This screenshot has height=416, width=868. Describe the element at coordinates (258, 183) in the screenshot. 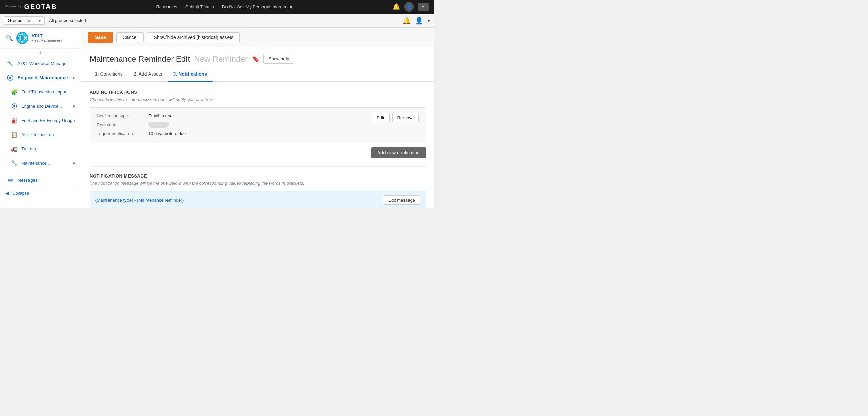

I see `notification-message-desc: The notification message will be the one…` at that location.